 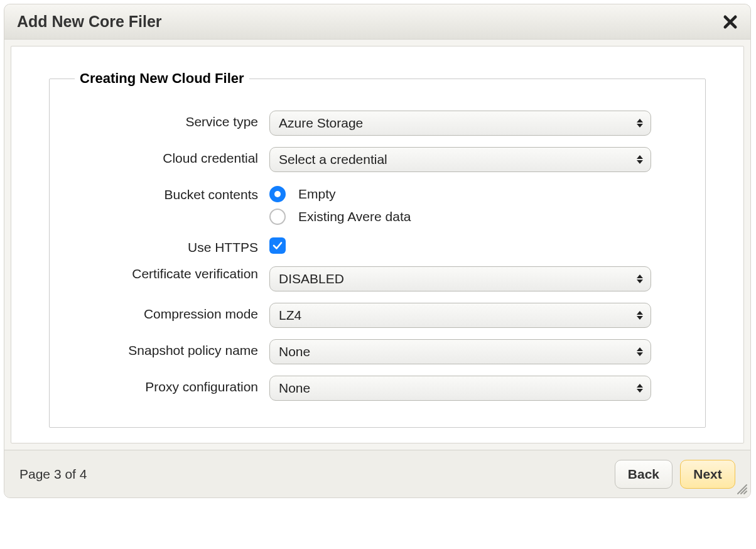 I want to click on proxy-config-select: None, so click(x=460, y=388).